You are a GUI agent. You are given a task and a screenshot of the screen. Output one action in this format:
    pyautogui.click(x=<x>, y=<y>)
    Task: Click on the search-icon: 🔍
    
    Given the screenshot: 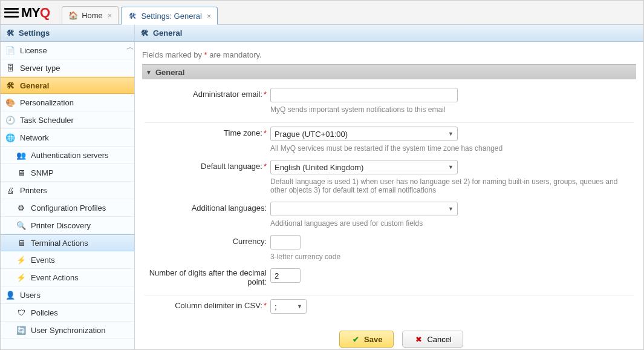 What is the action you would take?
    pyautogui.click(x=21, y=225)
    